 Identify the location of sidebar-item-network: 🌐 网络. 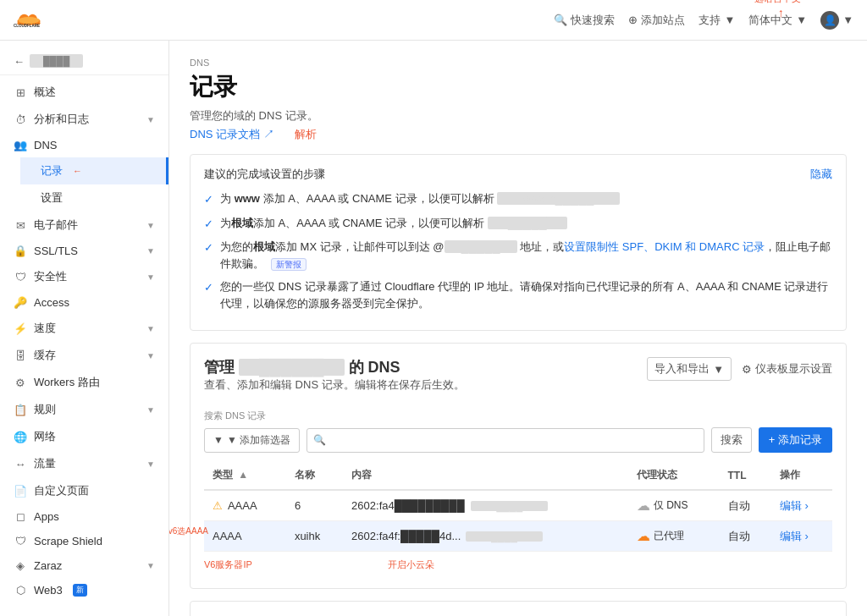
(85, 437).